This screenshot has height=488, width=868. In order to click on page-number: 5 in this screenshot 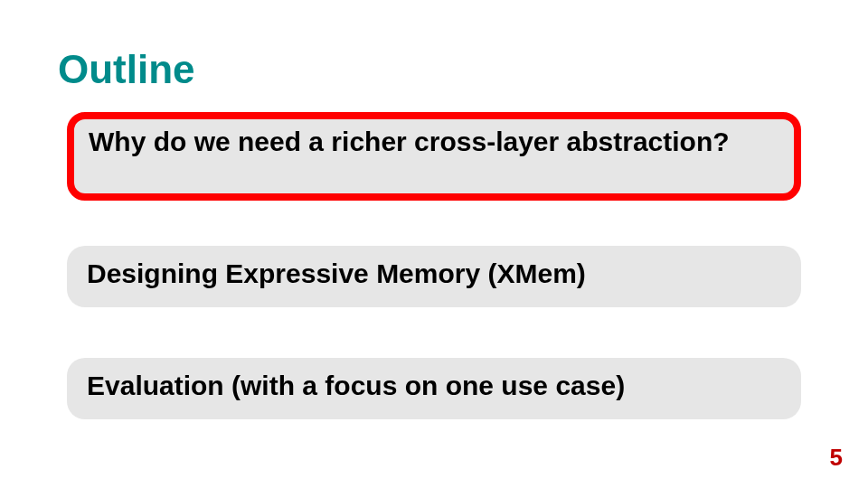, I will do `click(836, 457)`.